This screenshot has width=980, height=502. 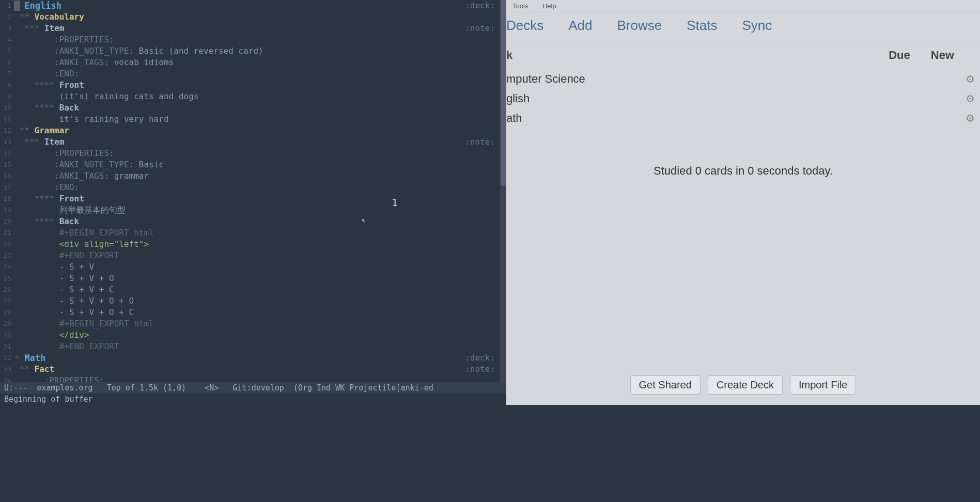 I want to click on code-line: 32* Math:deck:, so click(x=250, y=358).